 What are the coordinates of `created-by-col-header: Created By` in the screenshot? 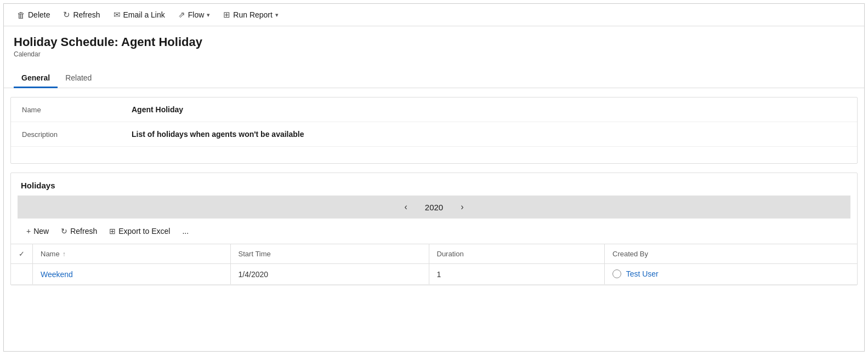 It's located at (731, 254).